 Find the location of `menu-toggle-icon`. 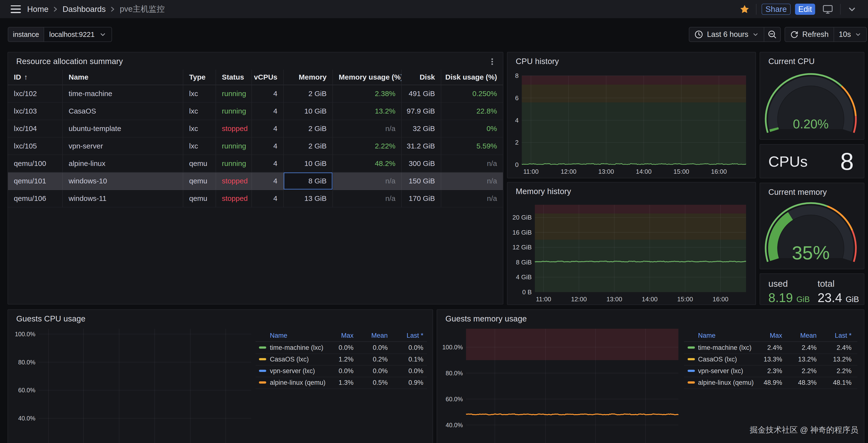

menu-toggle-icon is located at coordinates (16, 9).